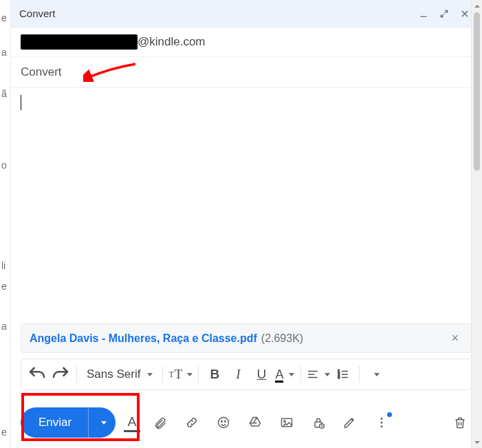 This screenshot has width=482, height=448. What do you see at coordinates (120, 374) in the screenshot?
I see `font-family-dropdown: Sans Serif` at bounding box center [120, 374].